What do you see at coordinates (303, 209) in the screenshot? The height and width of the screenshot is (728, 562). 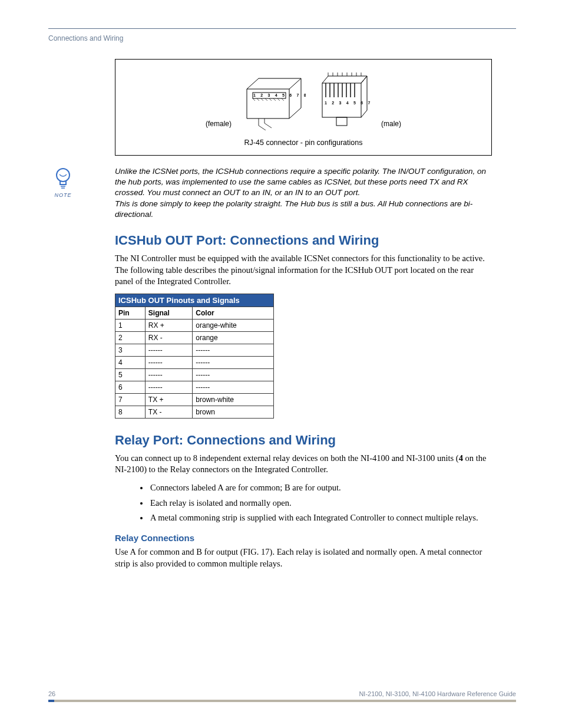 I see `note-text-2: This is done simply to keep the polarity…` at bounding box center [303, 209].